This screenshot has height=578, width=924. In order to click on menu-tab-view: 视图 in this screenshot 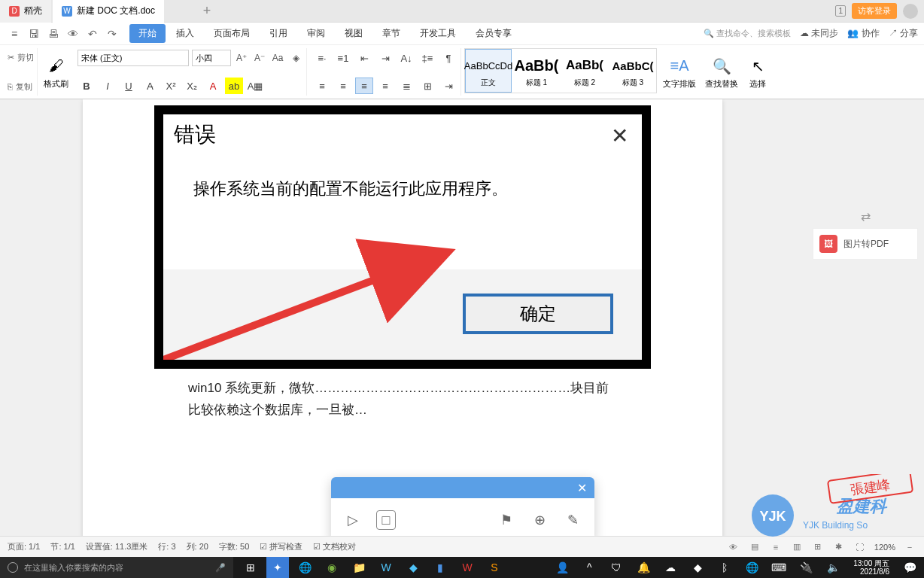, I will do `click(354, 33)`.